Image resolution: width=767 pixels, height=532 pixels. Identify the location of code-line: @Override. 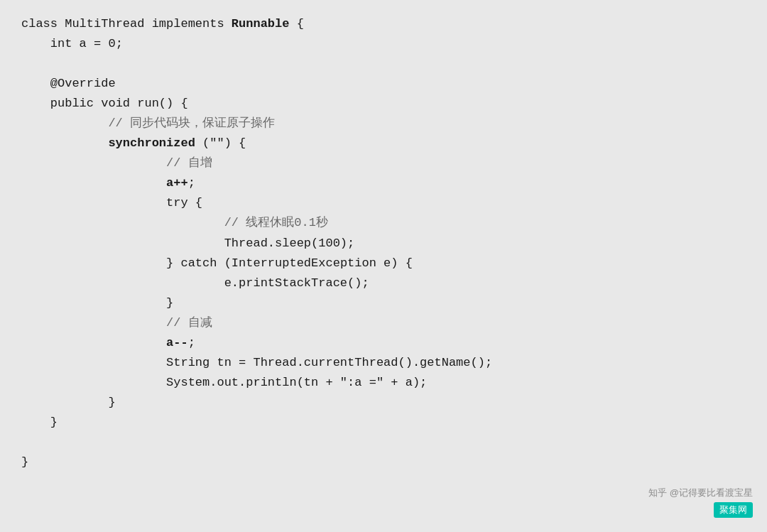
(384, 84).